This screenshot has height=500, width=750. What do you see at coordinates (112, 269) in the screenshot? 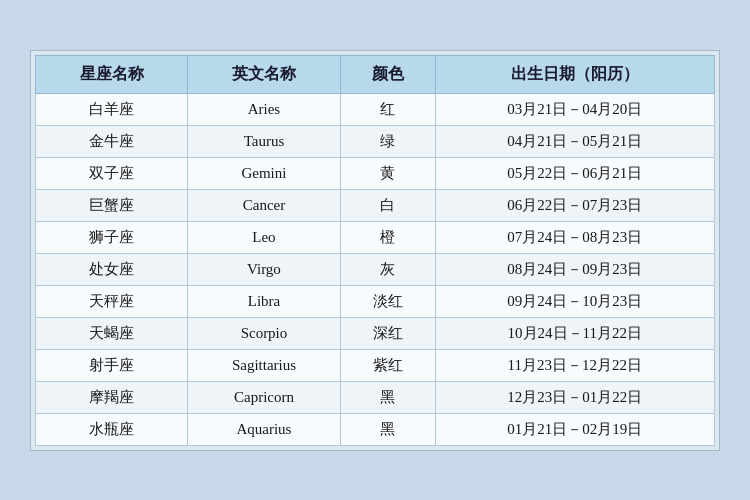
I see `cell-chinese-name: 处女座` at bounding box center [112, 269].